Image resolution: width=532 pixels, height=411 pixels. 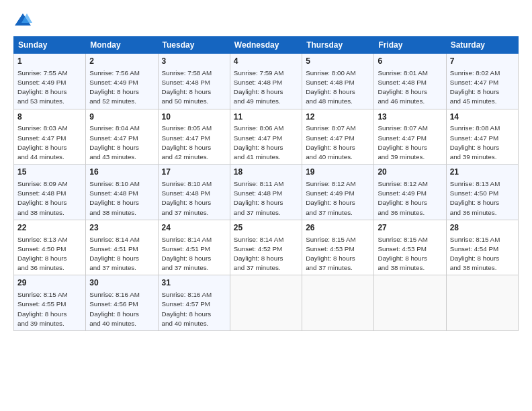 What do you see at coordinates (410, 137) in the screenshot?
I see `calendar-cell: 13Sunrise: 8:07 AM Sunset: 4:47 PM Dayli…` at bounding box center [410, 137].